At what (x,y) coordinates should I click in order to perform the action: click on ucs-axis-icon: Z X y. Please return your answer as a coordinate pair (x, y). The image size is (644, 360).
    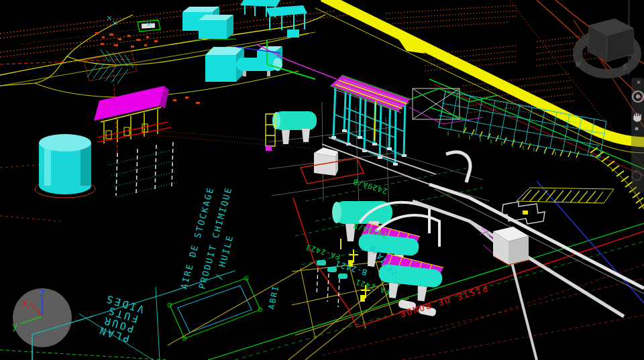
    Looking at the image, I should click on (53, 324).